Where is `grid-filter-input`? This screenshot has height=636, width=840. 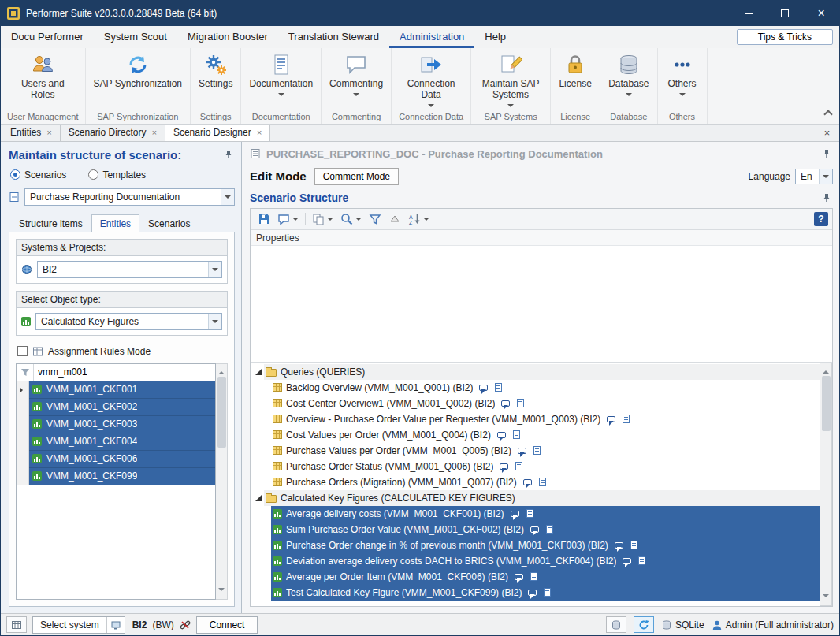
grid-filter-input is located at coordinates (125, 372).